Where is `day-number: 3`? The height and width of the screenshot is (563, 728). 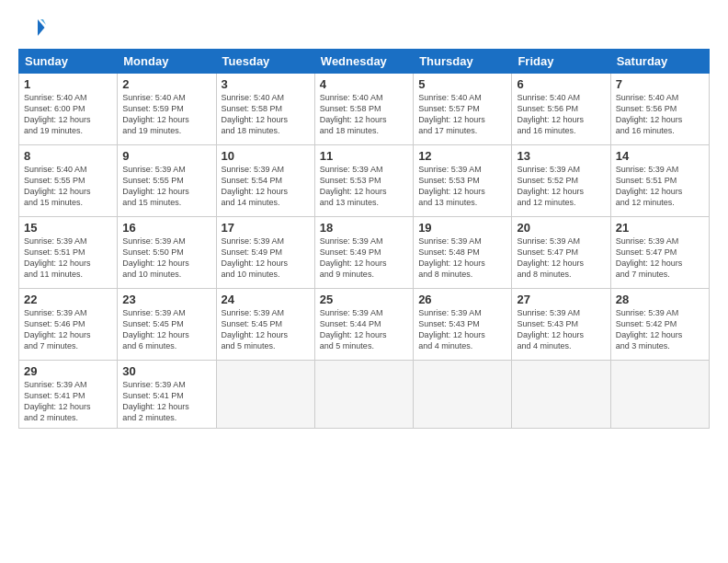 day-number: 3 is located at coordinates (266, 85).